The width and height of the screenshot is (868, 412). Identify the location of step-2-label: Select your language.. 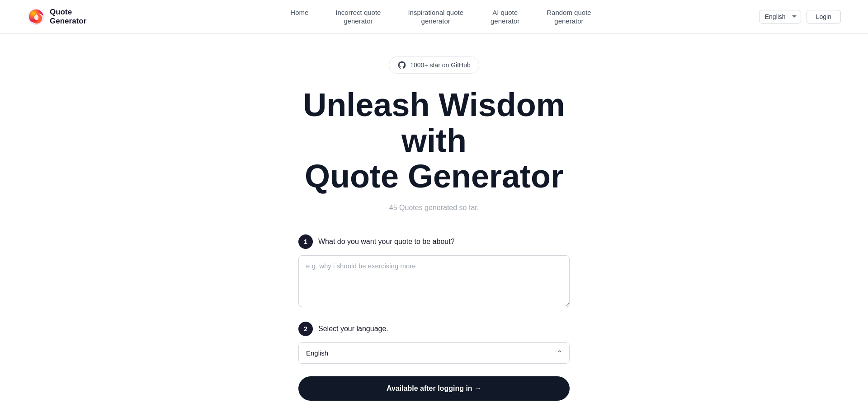
(354, 329).